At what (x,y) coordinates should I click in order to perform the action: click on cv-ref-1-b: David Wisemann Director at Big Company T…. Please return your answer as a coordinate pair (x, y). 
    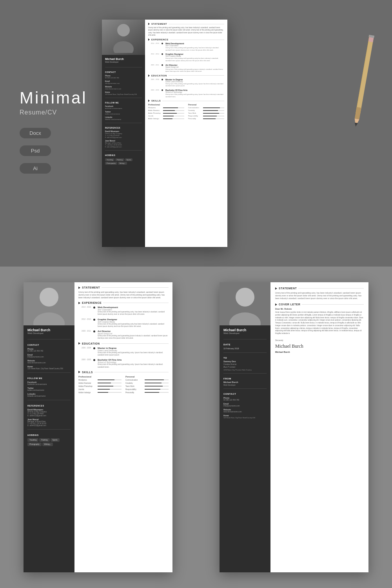
    Looking at the image, I should click on (49, 412).